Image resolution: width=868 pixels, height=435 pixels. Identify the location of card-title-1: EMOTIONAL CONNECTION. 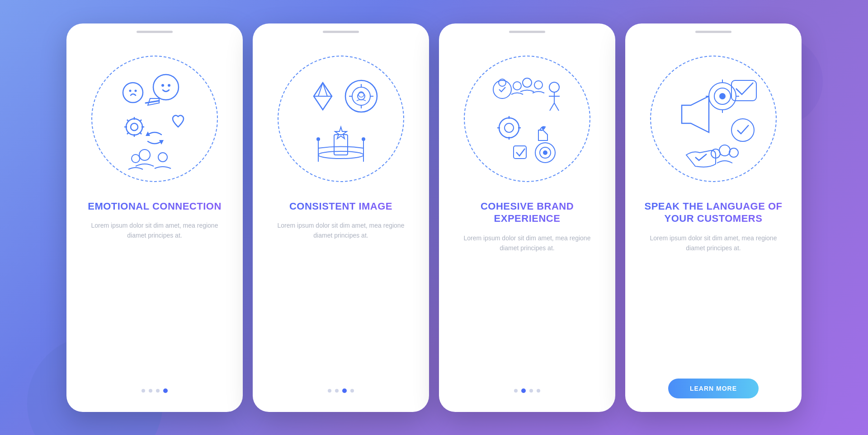
(155, 206).